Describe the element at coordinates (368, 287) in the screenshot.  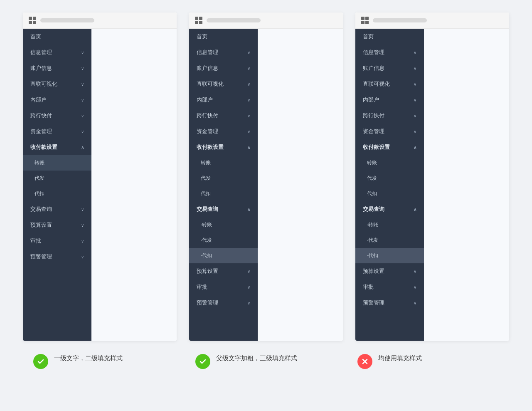
I see `sidebar-item-label: 审批` at that location.